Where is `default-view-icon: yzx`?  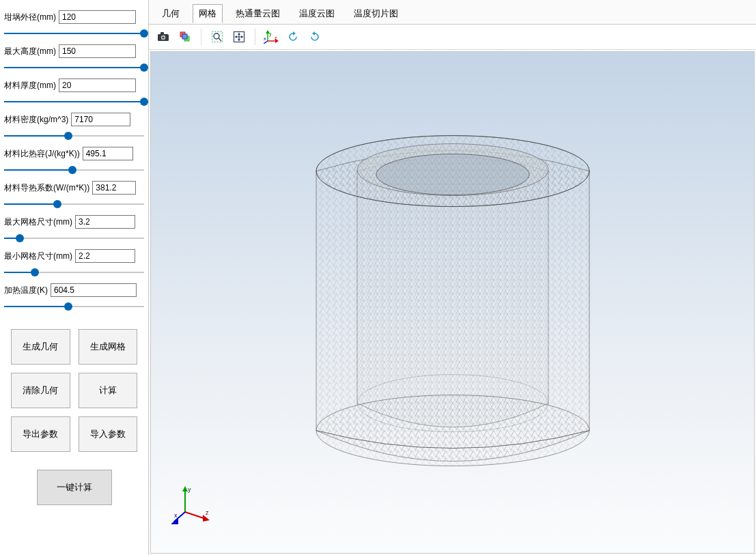
default-view-icon: yzx is located at coordinates (271, 37).